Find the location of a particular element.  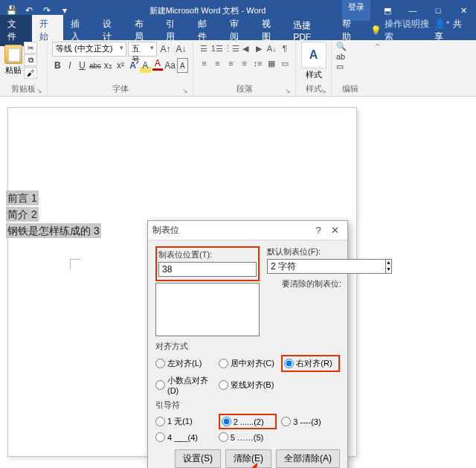

dialog-title: 制表位 is located at coordinates (231, 231).